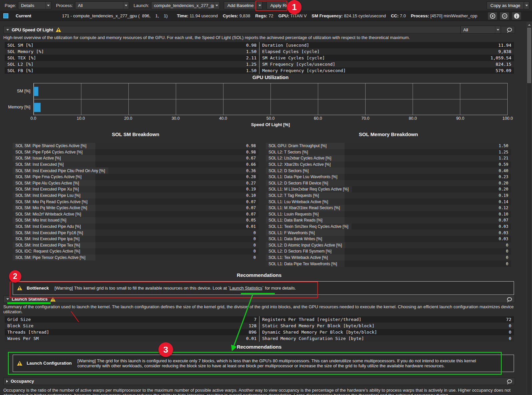 The width and height of the screenshot is (532, 395). What do you see at coordinates (504, 16) in the screenshot?
I see `zoom-out-button` at bounding box center [504, 16].